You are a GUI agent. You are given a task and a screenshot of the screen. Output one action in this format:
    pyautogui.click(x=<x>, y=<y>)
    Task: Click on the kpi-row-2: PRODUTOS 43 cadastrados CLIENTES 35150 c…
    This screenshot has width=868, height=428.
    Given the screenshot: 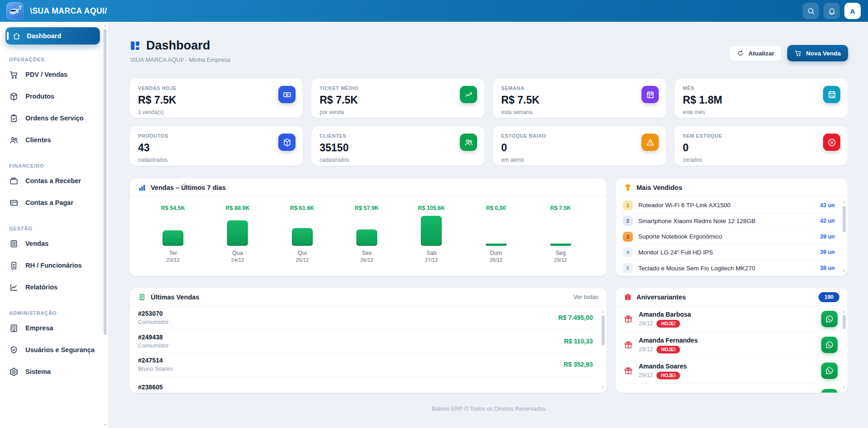 What is the action you would take?
    pyautogui.click(x=488, y=146)
    